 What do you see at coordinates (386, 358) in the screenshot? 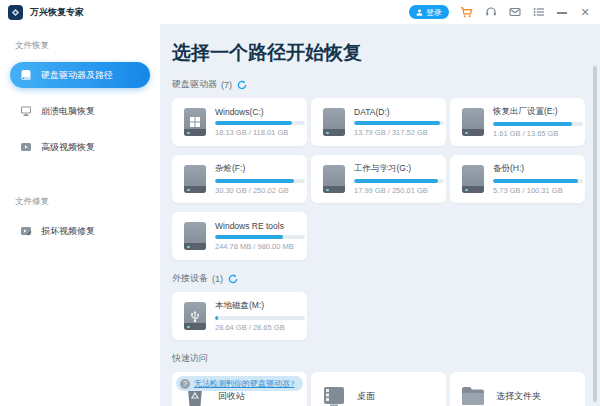
I see `quick-access-section-header: 快速访问` at bounding box center [386, 358].